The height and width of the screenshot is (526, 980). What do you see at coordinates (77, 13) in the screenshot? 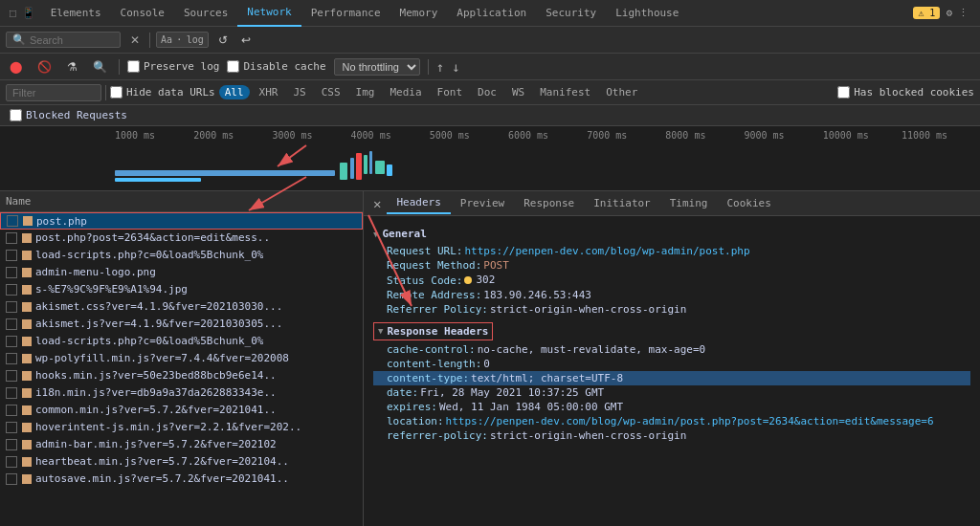
I see `tab-elements: Elements` at bounding box center [77, 13].